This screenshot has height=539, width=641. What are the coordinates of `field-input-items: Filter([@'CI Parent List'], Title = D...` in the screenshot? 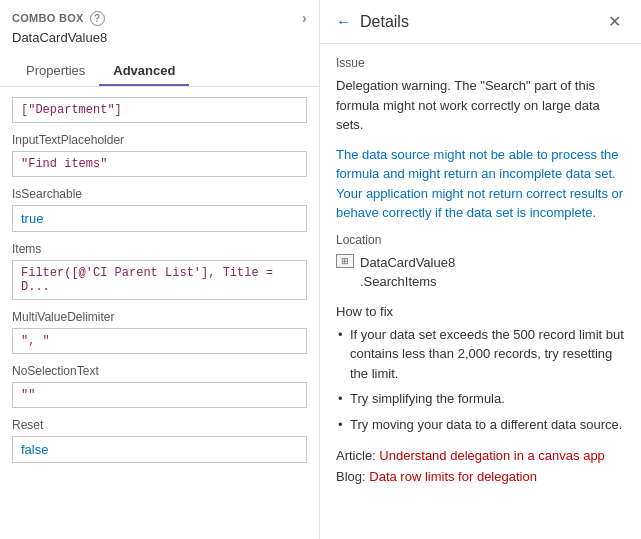 It's located at (160, 280).